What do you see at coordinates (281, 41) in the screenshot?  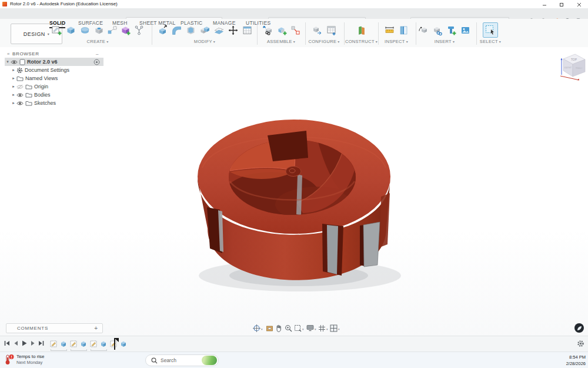 I see `group-label-assemble: ASSEMBLE▾` at bounding box center [281, 41].